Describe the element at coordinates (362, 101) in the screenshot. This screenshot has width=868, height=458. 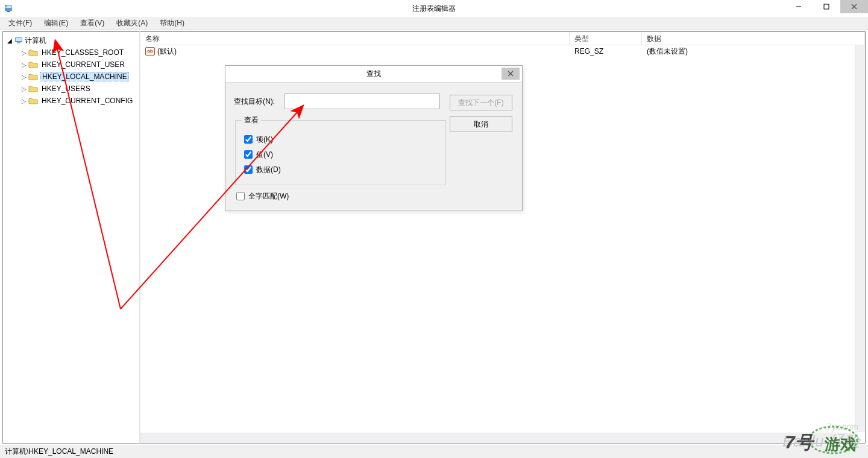
I see `find-target-input` at that location.